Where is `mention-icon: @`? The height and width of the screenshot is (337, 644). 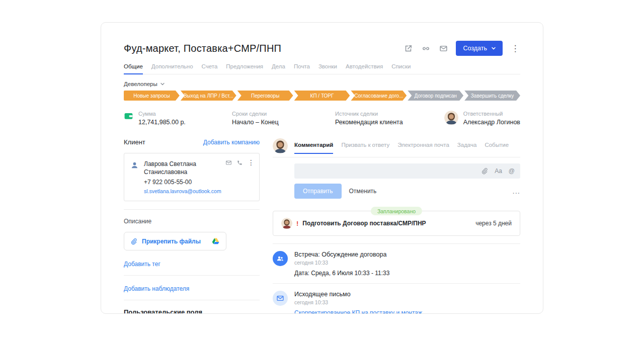
mention-icon: @ is located at coordinates (512, 171).